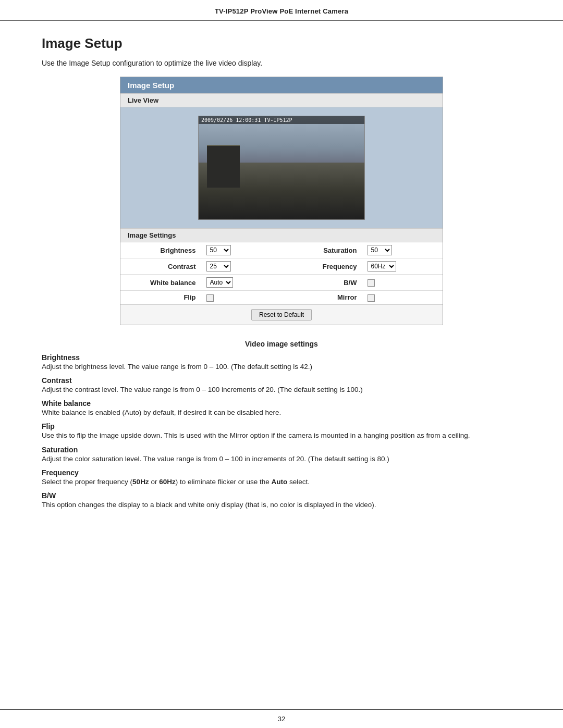  I want to click on desc-contrast: Contrast Adjust the contrast level. The …, so click(282, 386).